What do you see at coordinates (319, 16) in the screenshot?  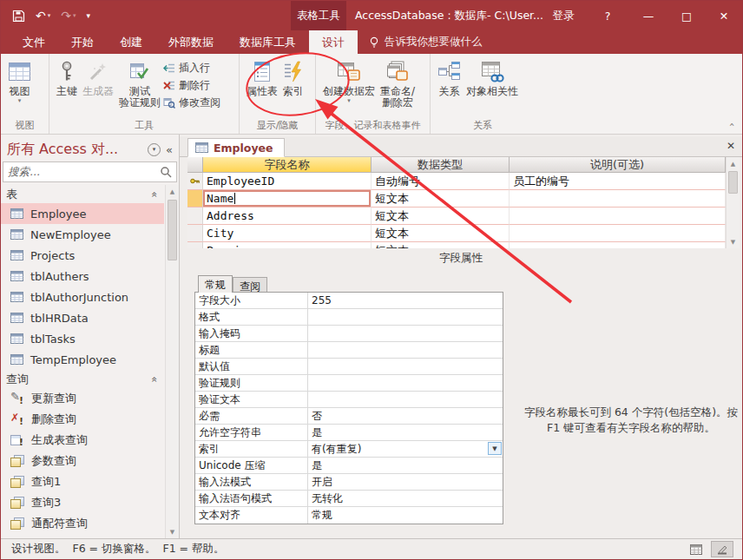 I see `contextual-tab-table-tools: 表格工具` at bounding box center [319, 16].